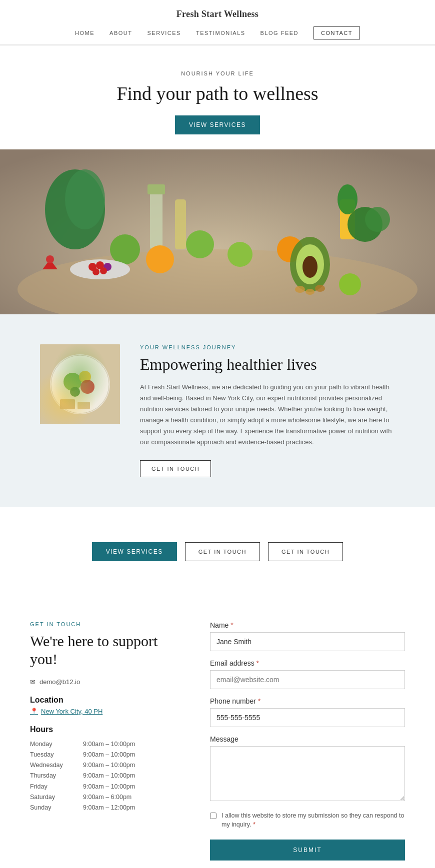 This screenshot has height=868, width=435. What do you see at coordinates (218, 552) in the screenshot?
I see `cta-row-section: VIEW SERVICES GET IN TOUCH GET IN TOUCH` at bounding box center [218, 552].